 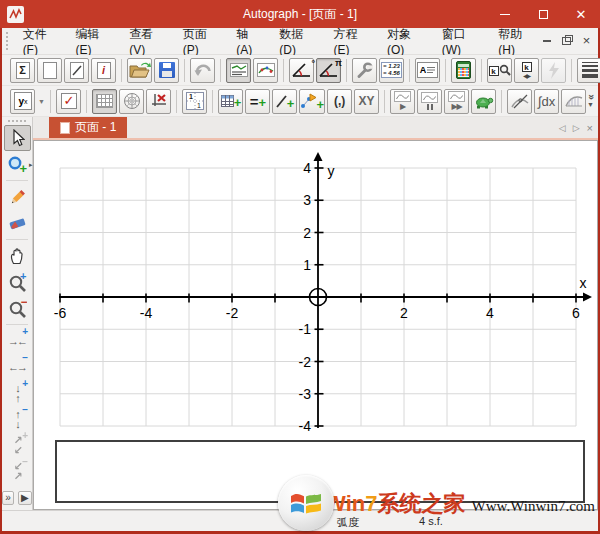 I want to click on add-equation-button: =+, so click(x=258, y=102).